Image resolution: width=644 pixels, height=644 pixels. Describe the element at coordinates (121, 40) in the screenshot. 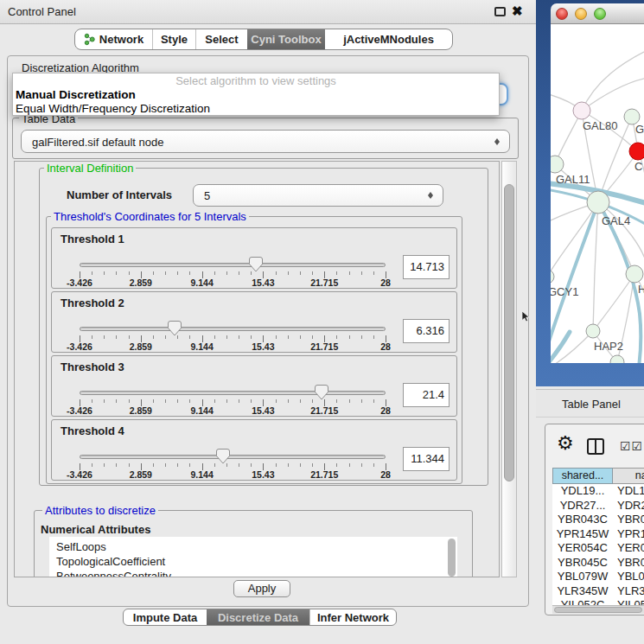

I see `tab-label: Network` at that location.